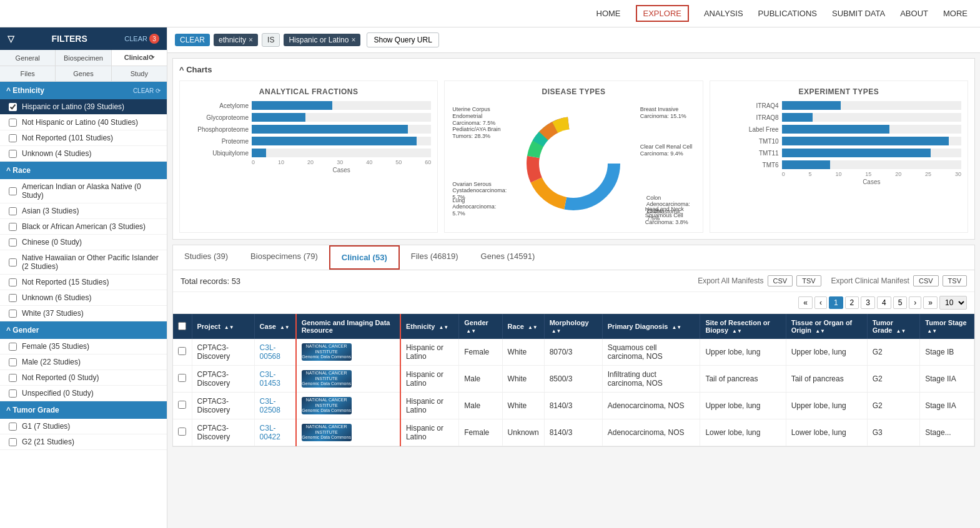 The width and height of the screenshot is (980, 528). What do you see at coordinates (84, 107) in the screenshot?
I see `filter-hispanic-or-latino: Hispanic or Latino (39 Studies)` at bounding box center [84, 107].